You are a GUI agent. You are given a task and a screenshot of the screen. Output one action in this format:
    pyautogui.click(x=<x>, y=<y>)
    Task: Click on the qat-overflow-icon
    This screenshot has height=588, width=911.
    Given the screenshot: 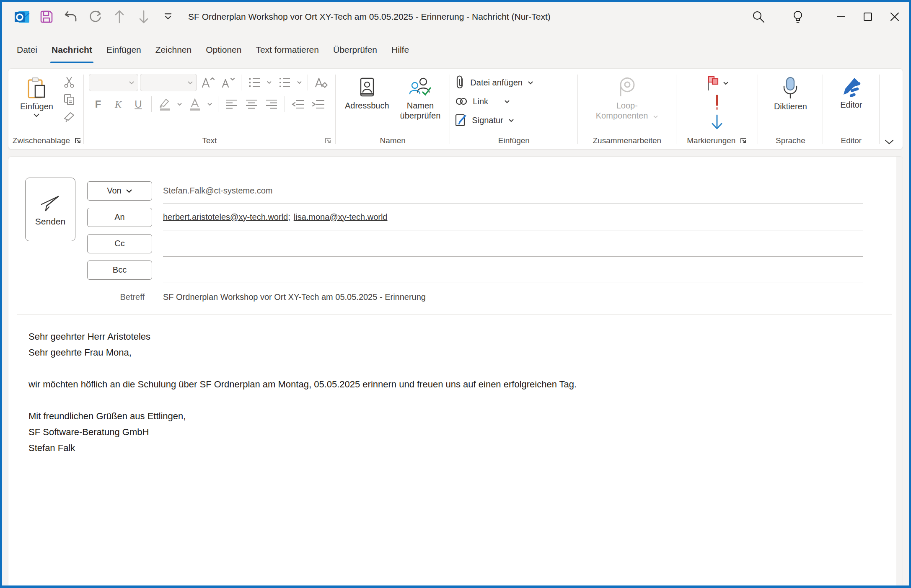 What is the action you would take?
    pyautogui.click(x=168, y=17)
    